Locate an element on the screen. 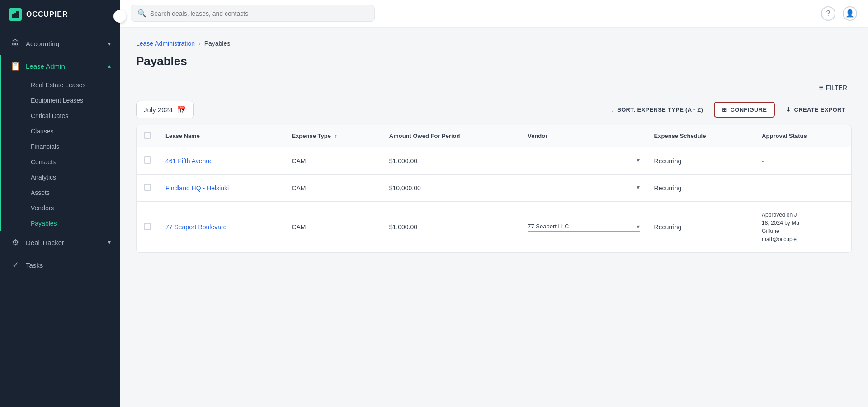 This screenshot has width=868, height=407. row3-vendor-text: 77 Seaport LLC is located at coordinates (581, 226).